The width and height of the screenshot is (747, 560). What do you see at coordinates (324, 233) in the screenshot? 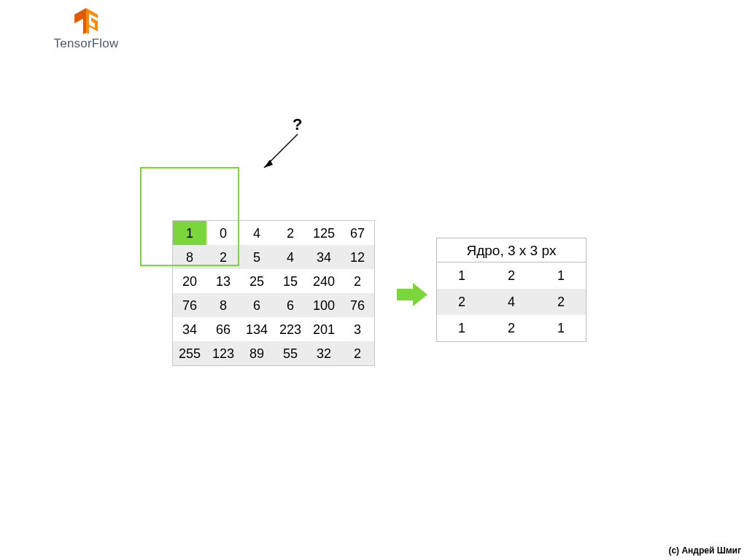
I see `cell: 125` at bounding box center [324, 233].